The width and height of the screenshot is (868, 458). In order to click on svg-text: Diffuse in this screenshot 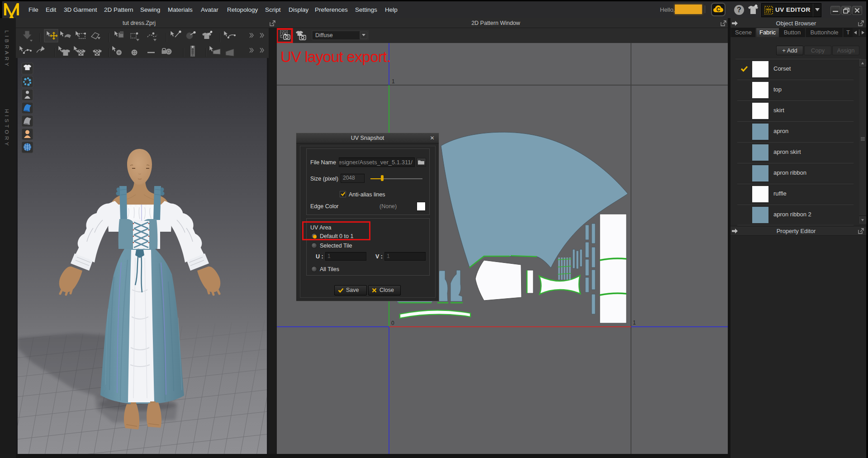, I will do `click(324, 35)`.